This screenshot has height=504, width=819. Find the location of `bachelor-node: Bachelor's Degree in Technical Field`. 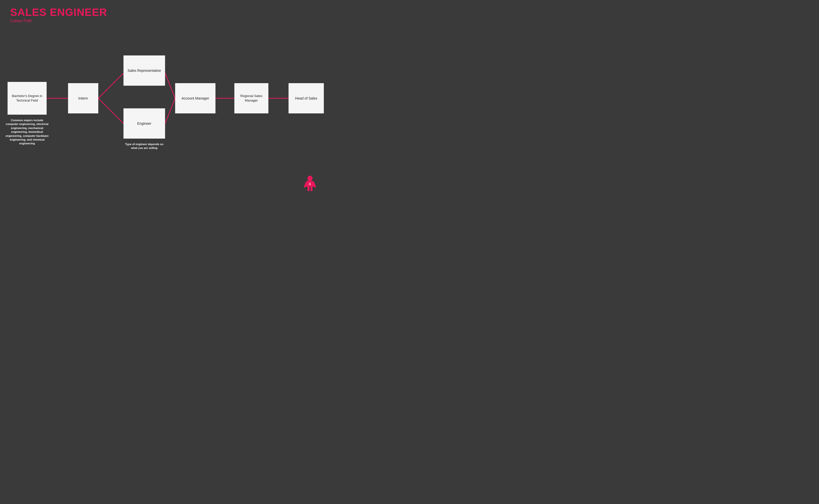

bachelor-node: Bachelor's Degree in Technical Field is located at coordinates (27, 98).